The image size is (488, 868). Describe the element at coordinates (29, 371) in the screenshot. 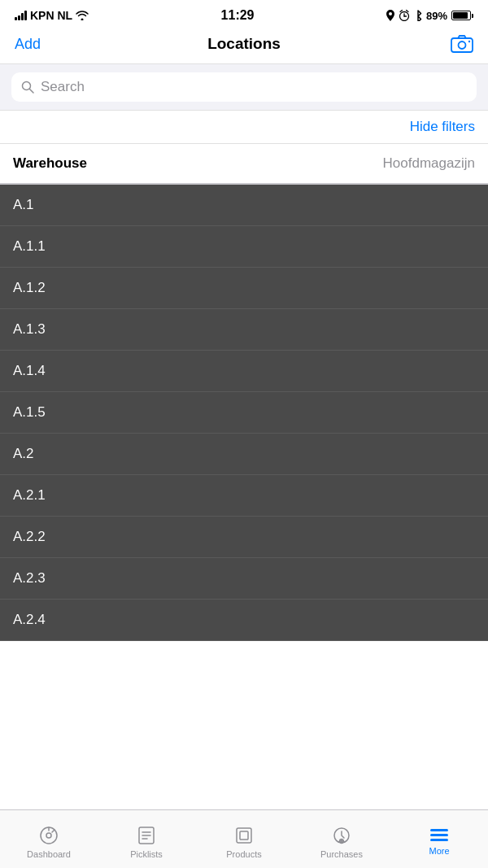

I see `location-label: A.1.4` at that location.